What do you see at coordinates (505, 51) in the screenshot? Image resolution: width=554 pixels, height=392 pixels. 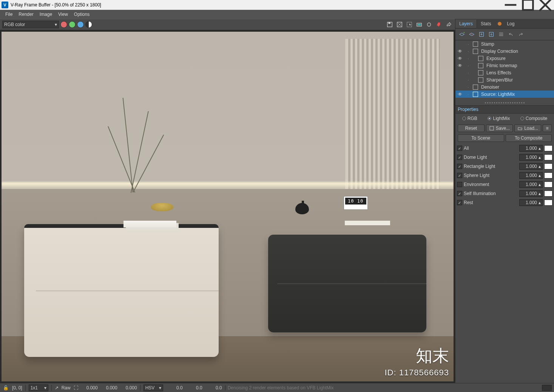 I see `layer-row: 👁·Display Correction` at bounding box center [505, 51].